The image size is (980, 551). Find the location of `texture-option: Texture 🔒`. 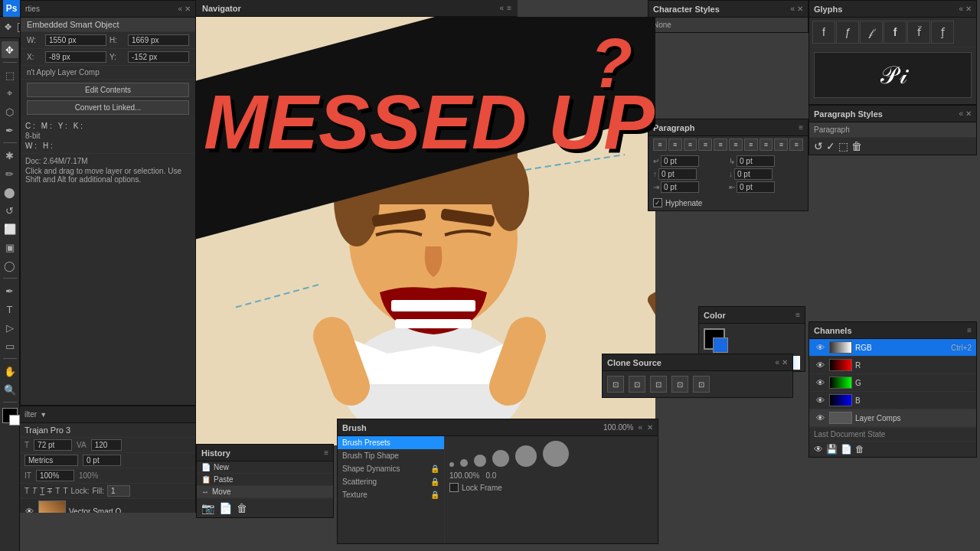

texture-option: Texture 🔒 is located at coordinates (390, 494).